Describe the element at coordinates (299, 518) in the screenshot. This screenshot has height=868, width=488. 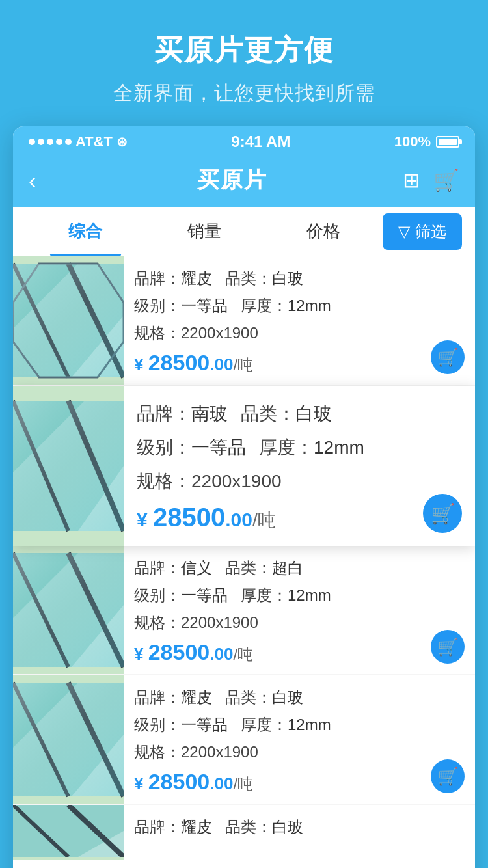
I see `price-row-2: ¥ 28500.00/吨 🛒` at that location.